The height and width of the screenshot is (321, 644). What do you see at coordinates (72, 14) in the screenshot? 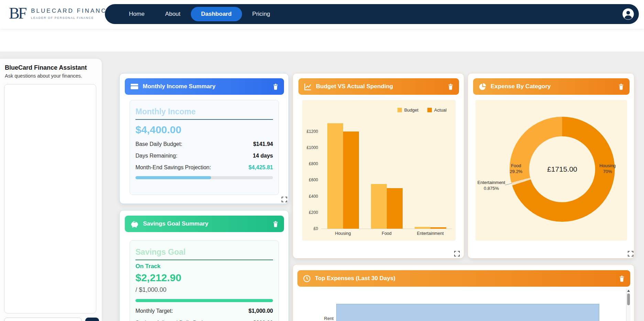
I see `brand-text-block: BLUECARD FINANCE LEADER OF PERSONAL FINA…` at bounding box center [72, 14].